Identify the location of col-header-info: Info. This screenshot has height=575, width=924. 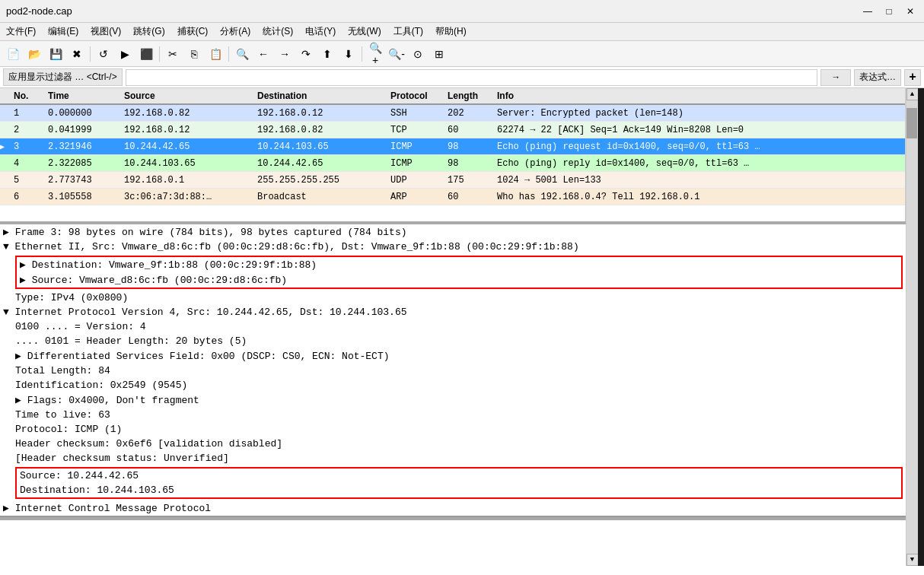
(699, 96).